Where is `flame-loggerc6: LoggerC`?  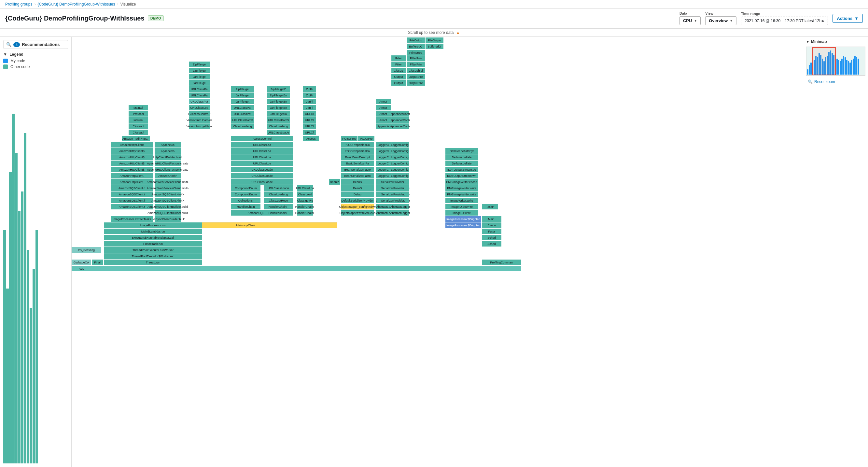
flame-loggerc6: LoggerC is located at coordinates (383, 176).